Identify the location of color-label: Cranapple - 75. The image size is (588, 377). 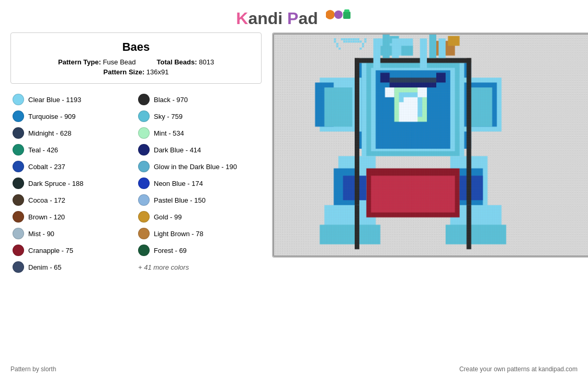
(51, 250).